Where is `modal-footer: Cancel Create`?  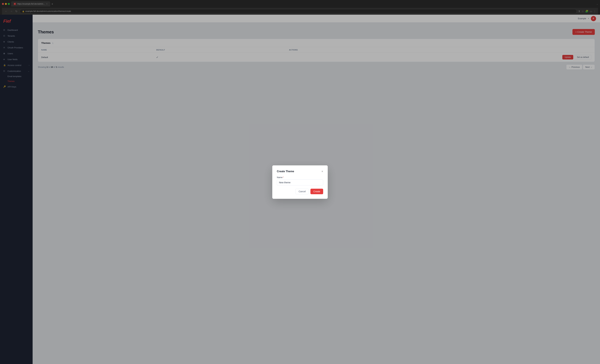
modal-footer: Cancel Create is located at coordinates (300, 191).